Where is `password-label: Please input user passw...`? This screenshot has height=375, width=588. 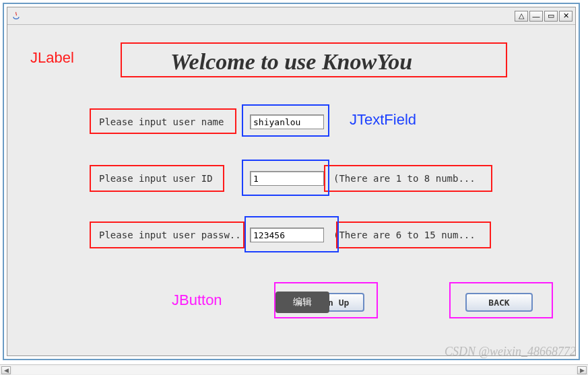
password-label: Please input user passw... is located at coordinates (170, 235).